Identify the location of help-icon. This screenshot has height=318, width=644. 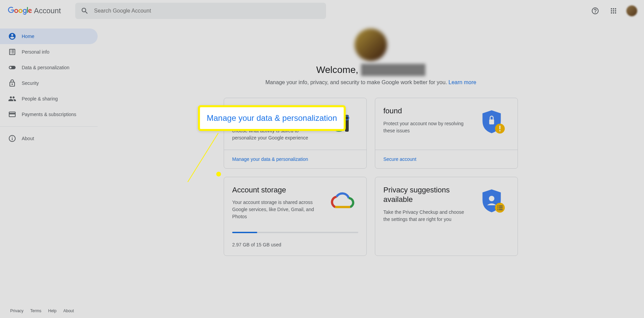
(595, 11).